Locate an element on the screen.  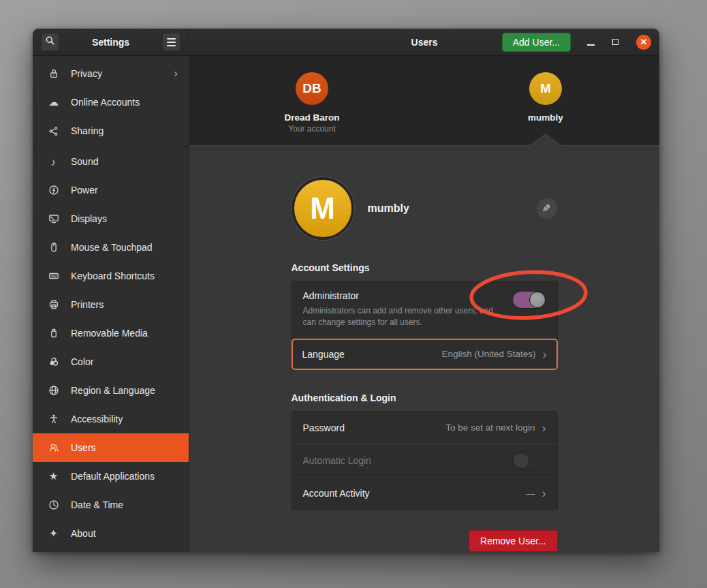
remove-user-button: Remove User... is located at coordinates (513, 541).